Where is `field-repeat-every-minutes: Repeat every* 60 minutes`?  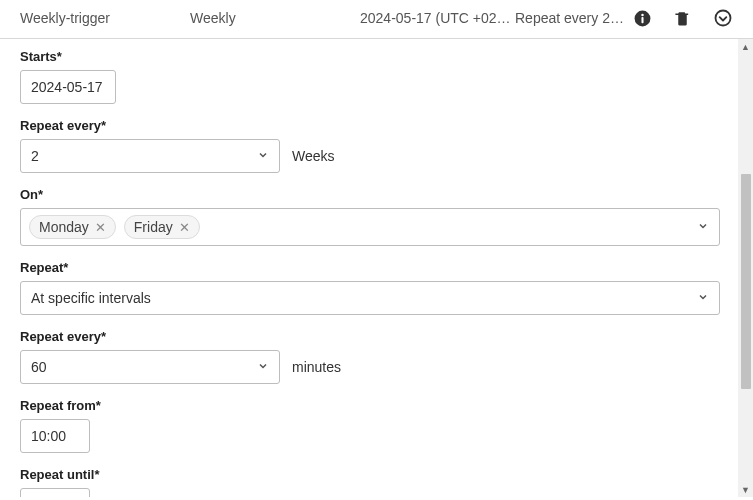 field-repeat-every-minutes: Repeat every* 60 minutes is located at coordinates (376, 356).